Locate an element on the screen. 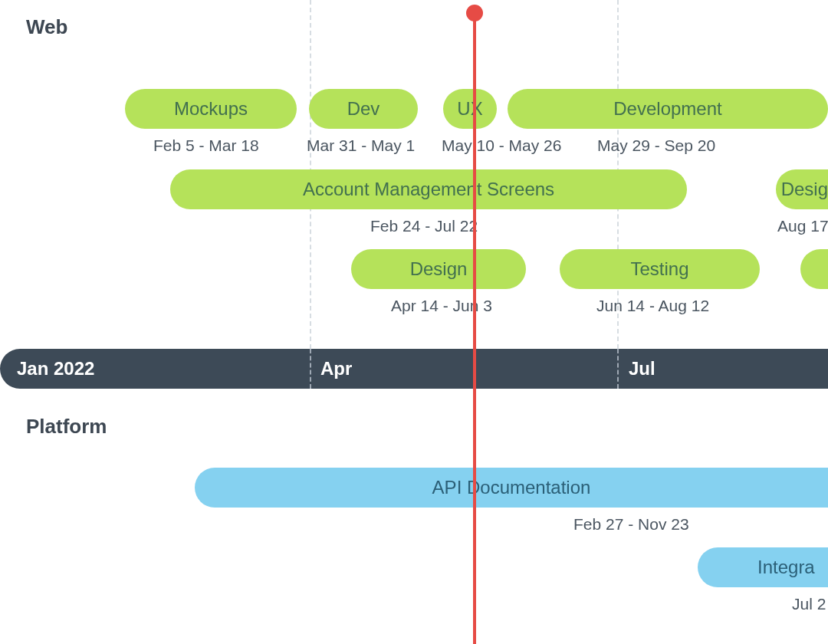 The width and height of the screenshot is (828, 644). task-bar-dev: Dev is located at coordinates (363, 109).